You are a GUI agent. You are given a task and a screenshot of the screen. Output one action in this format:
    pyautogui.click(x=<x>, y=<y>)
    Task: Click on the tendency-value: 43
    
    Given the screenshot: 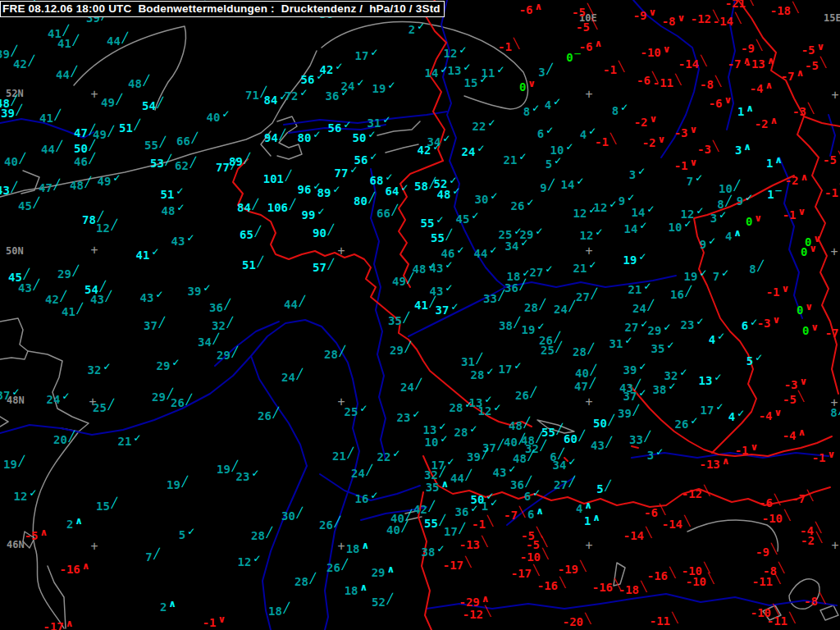 What is the action you would take?
    pyautogui.click(x=179, y=241)
    